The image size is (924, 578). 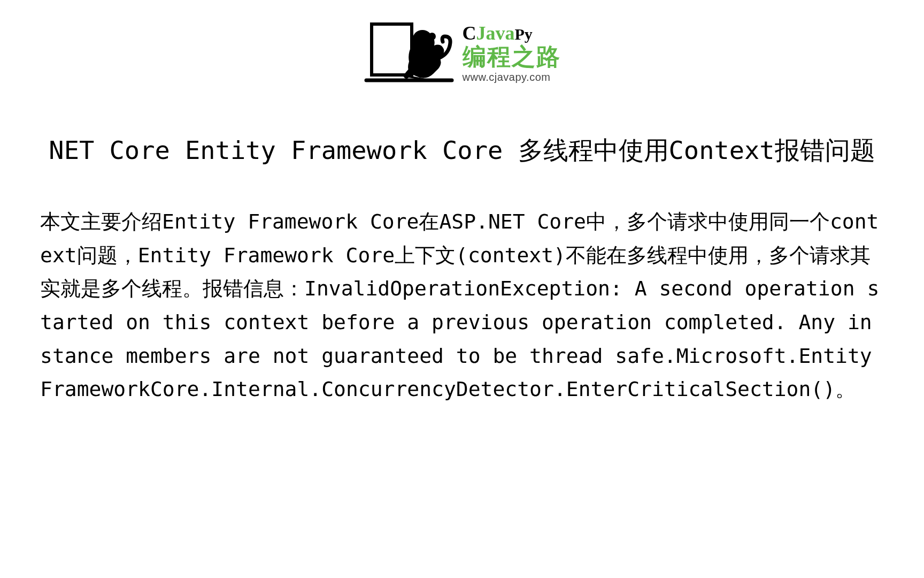 What do you see at coordinates (496, 33) in the screenshot?
I see `logo-java-word: Java` at bounding box center [496, 33].